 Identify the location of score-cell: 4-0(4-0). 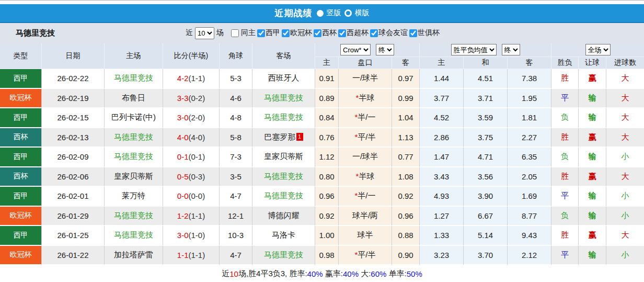
(191, 138).